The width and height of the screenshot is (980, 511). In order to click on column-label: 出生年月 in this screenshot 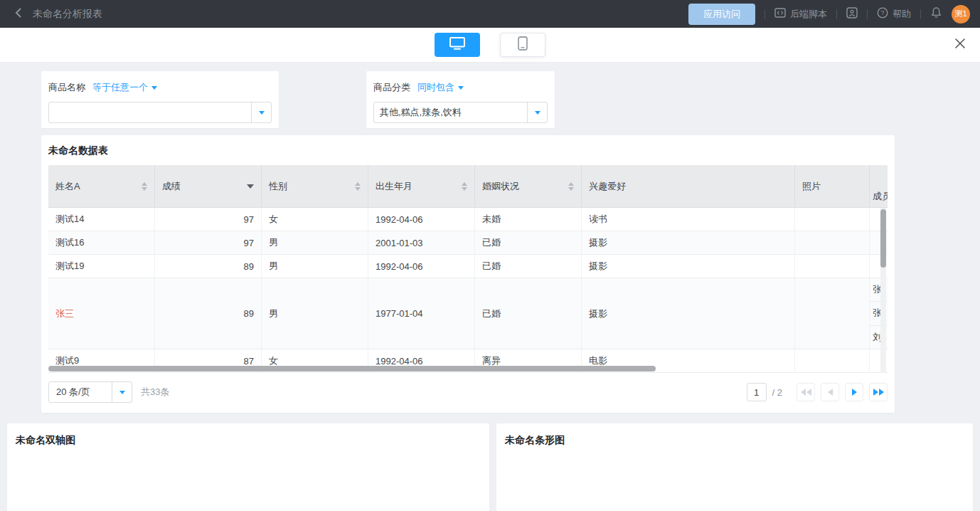, I will do `click(394, 186)`.